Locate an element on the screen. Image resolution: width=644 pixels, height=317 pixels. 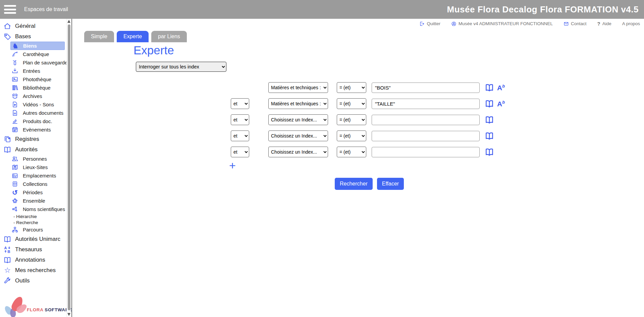
sidebar-item-hi-rarchie: - Hiérarchie is located at coordinates (40, 216).